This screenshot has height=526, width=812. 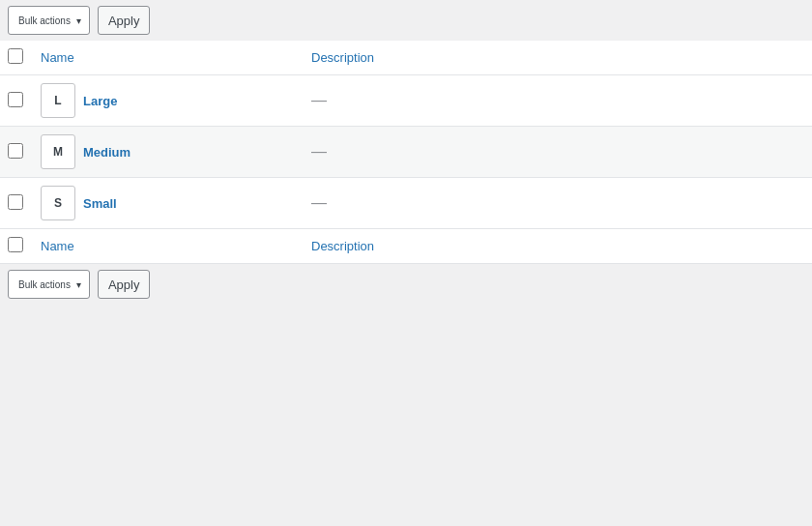 I want to click on bulk-actions-label-bottom: Bulk actions, so click(x=44, y=284).